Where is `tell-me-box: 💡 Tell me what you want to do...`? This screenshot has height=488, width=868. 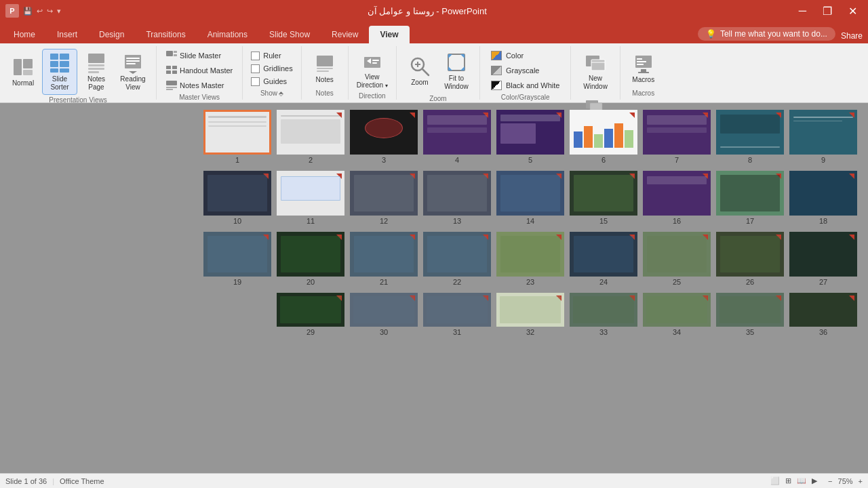
tell-me-box: 💡 Tell me what you want to do... is located at coordinates (766, 34).